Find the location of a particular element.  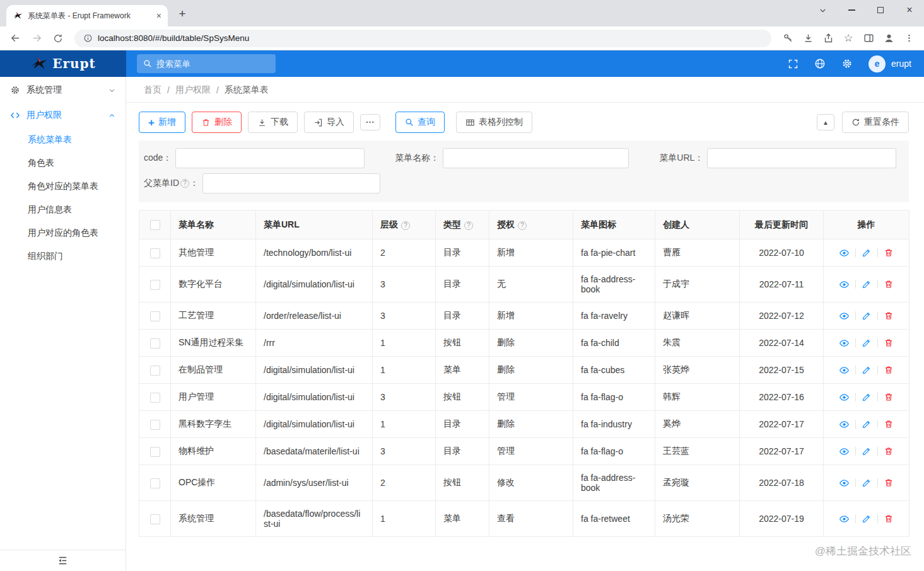

filter-parent-id-input is located at coordinates (291, 183).